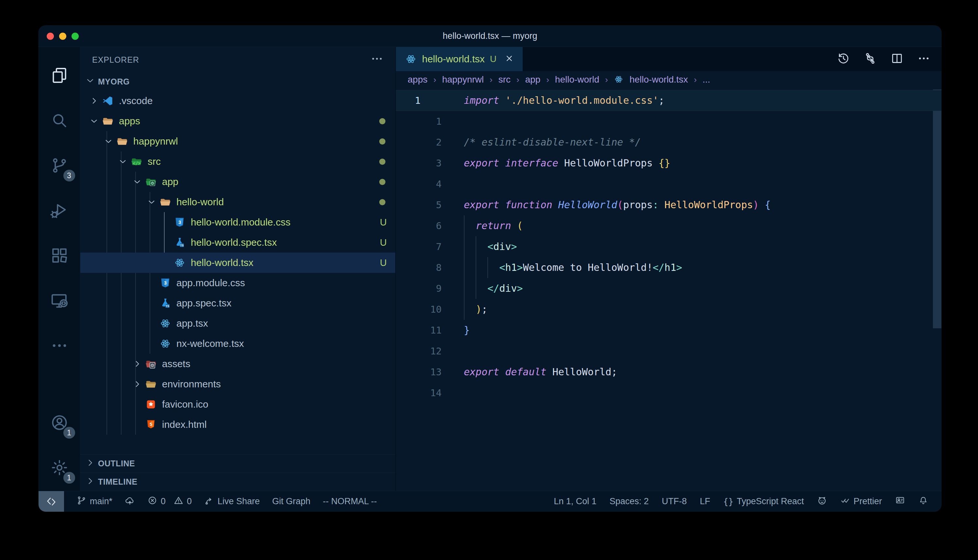 This screenshot has width=978, height=560. Describe the element at coordinates (629, 502) in the screenshot. I see `status-label: Spaces: 2` at that location.